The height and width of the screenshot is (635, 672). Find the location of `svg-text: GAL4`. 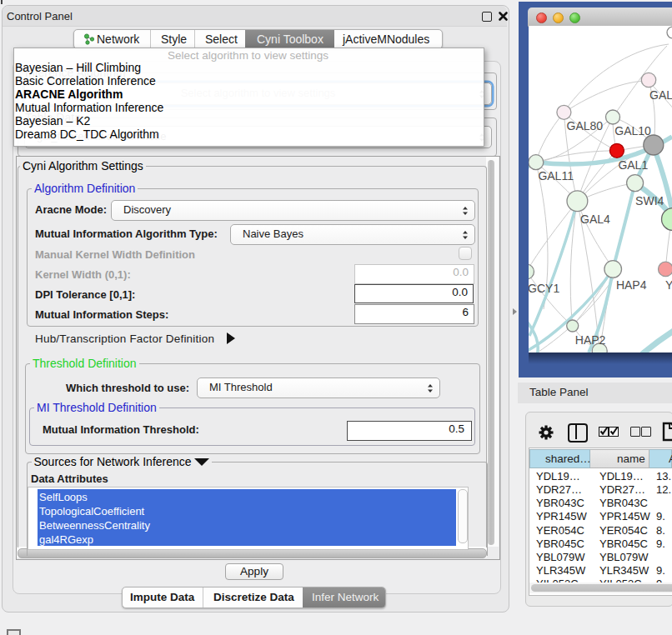

svg-text: GAL4 is located at coordinates (595, 219).